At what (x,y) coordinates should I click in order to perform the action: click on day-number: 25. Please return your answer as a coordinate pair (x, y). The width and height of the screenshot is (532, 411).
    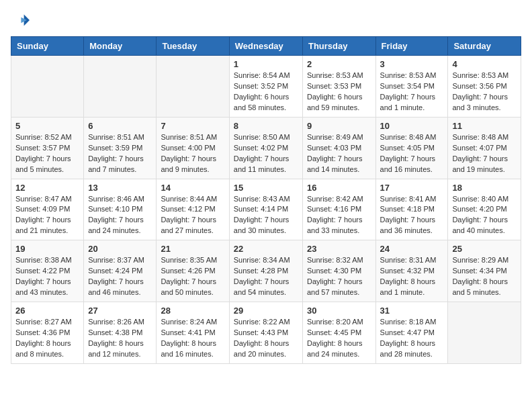
    Looking at the image, I should click on (484, 248).